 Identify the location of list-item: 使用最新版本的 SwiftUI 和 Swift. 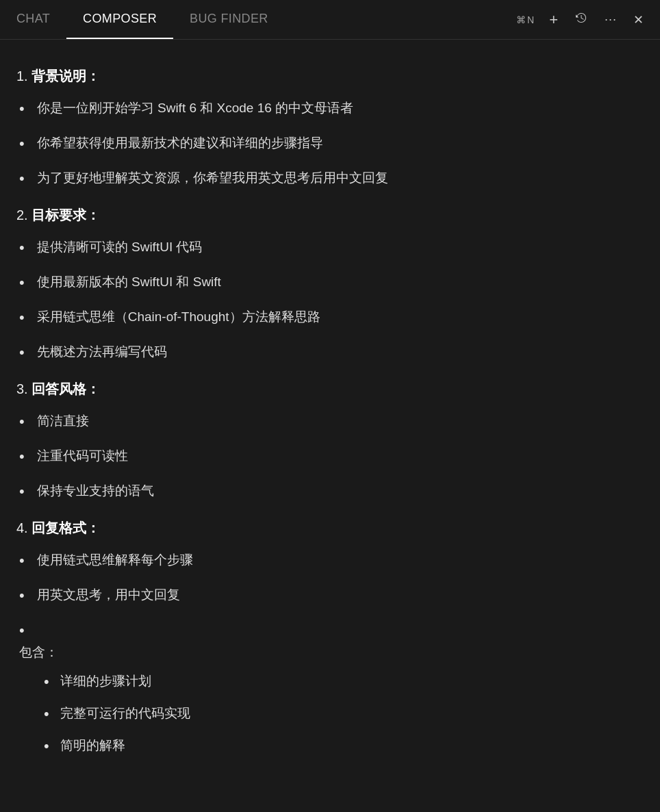
(330, 282).